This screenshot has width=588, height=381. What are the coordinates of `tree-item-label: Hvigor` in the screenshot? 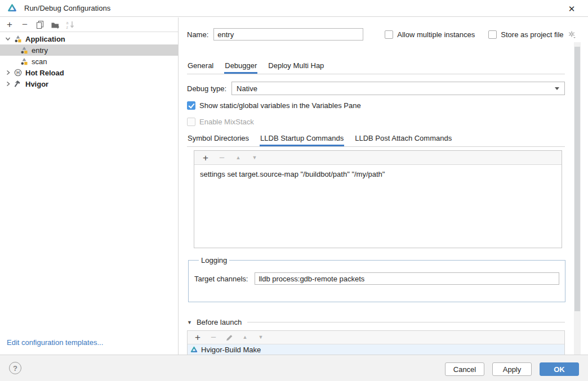 It's located at (37, 84).